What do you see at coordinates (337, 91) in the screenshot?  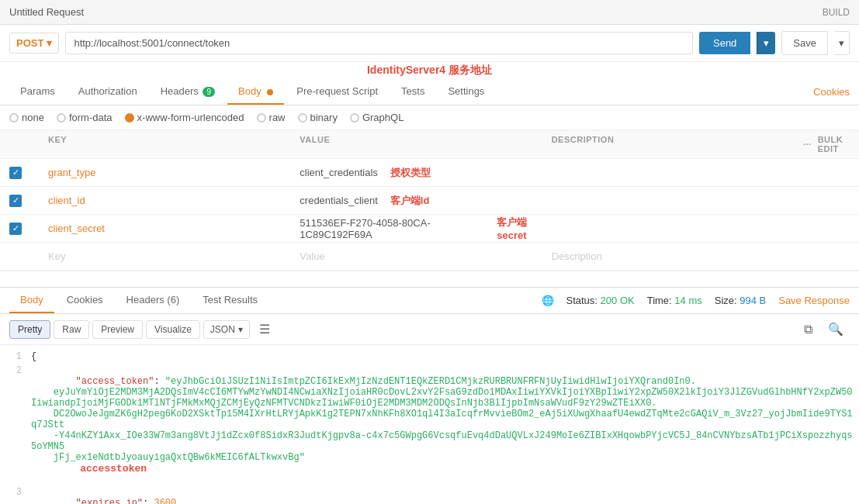 I see `tab-pre-request: Pre-request Script` at bounding box center [337, 91].